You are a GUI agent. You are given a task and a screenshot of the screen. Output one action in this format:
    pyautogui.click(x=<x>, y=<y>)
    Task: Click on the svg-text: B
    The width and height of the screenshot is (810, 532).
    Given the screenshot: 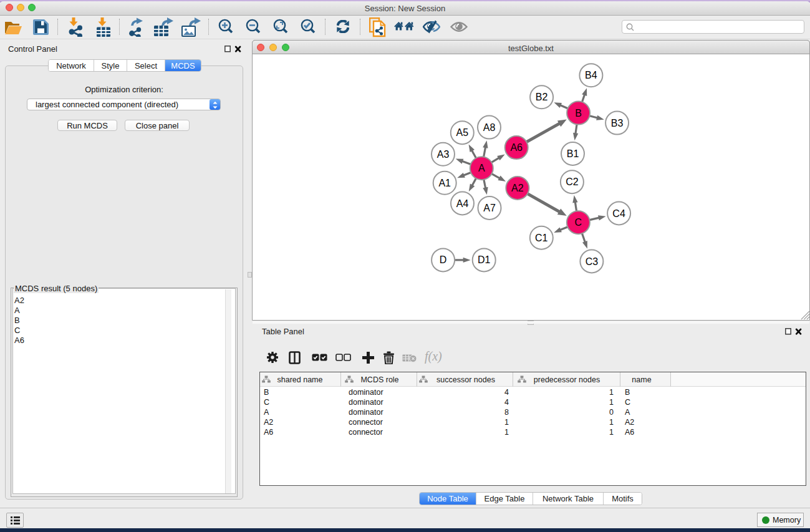 What is the action you would take?
    pyautogui.click(x=579, y=114)
    